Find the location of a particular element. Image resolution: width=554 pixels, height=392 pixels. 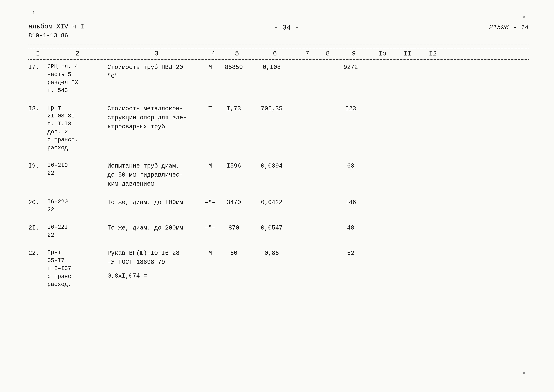

col-header-10: Io is located at coordinates (382, 54).